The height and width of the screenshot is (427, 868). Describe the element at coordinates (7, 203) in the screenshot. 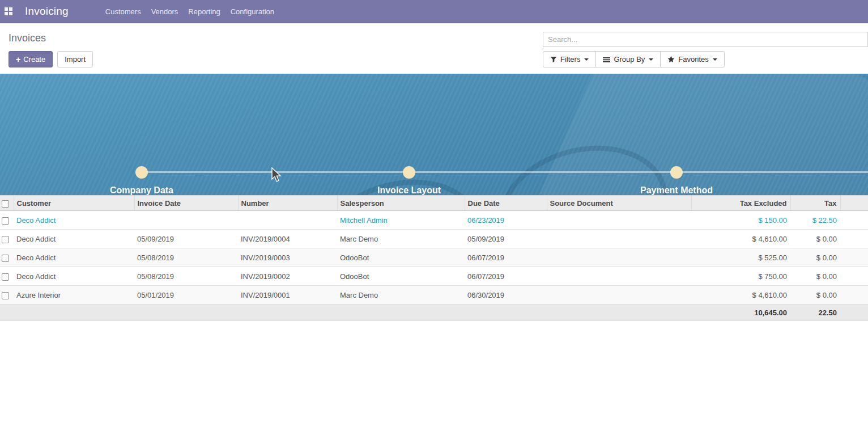

I see `select-all-checkbox-cell` at that location.